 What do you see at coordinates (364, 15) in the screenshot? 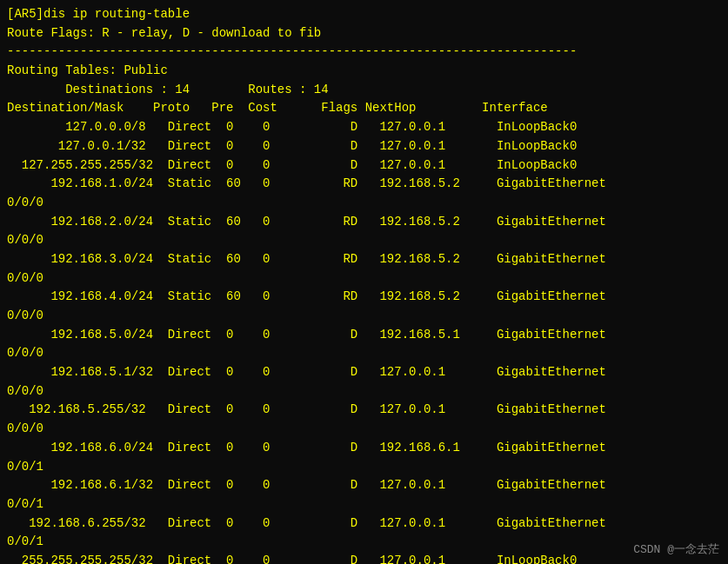
I see `terminal-line: [AR5]dis ip routing-table` at bounding box center [364, 15].